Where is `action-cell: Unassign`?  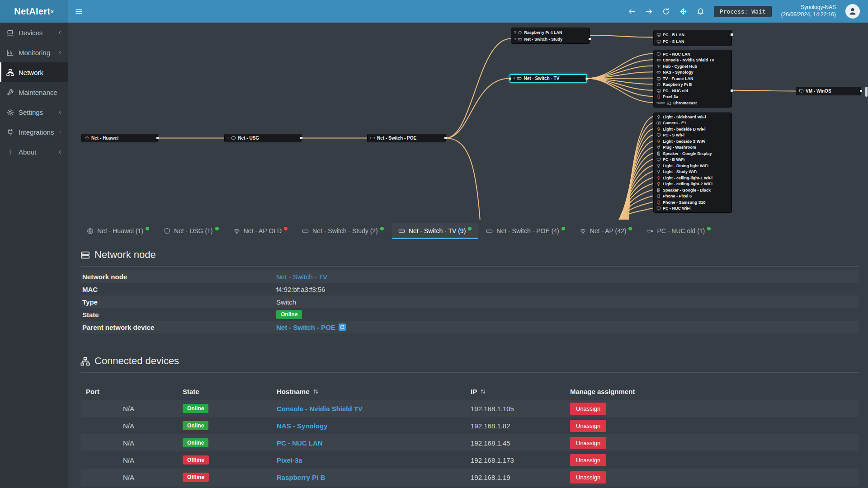 action-cell: Unassign is located at coordinates (712, 426).